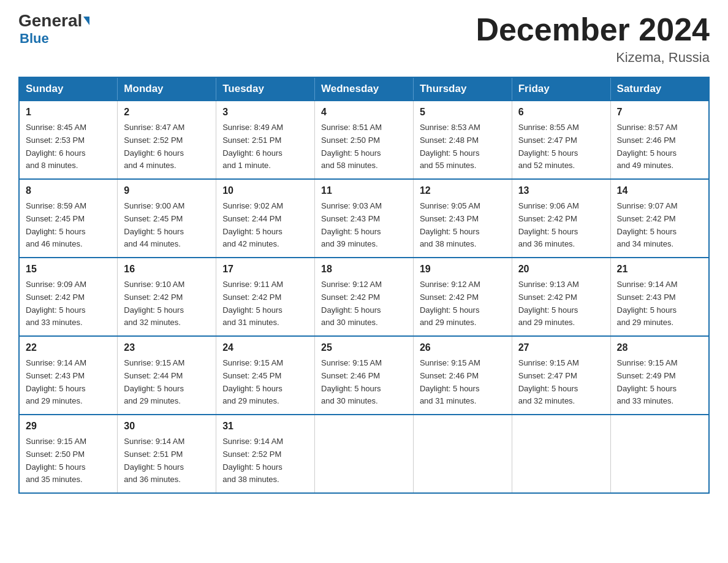 The height and width of the screenshot is (563, 728). What do you see at coordinates (167, 427) in the screenshot?
I see `day-number: 30` at bounding box center [167, 427].